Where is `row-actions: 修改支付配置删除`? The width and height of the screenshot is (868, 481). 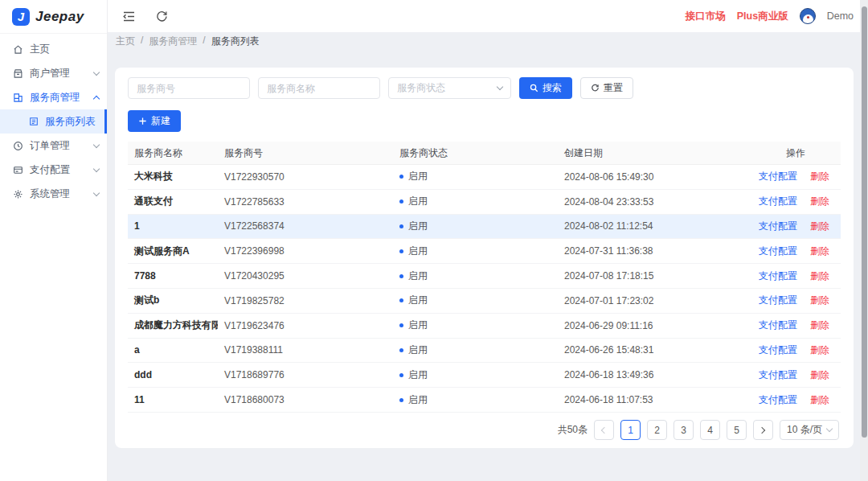 row-actions: 修改支付配置删除 is located at coordinates (796, 351).